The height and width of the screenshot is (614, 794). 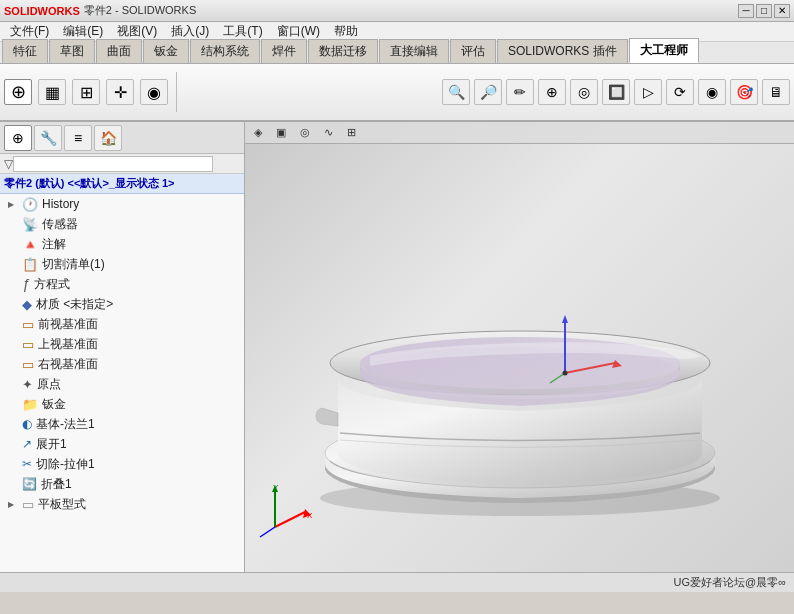 What do you see at coordinates (86, 92) in the screenshot?
I see `toolbar-btn-3: ⊞` at bounding box center [86, 92].